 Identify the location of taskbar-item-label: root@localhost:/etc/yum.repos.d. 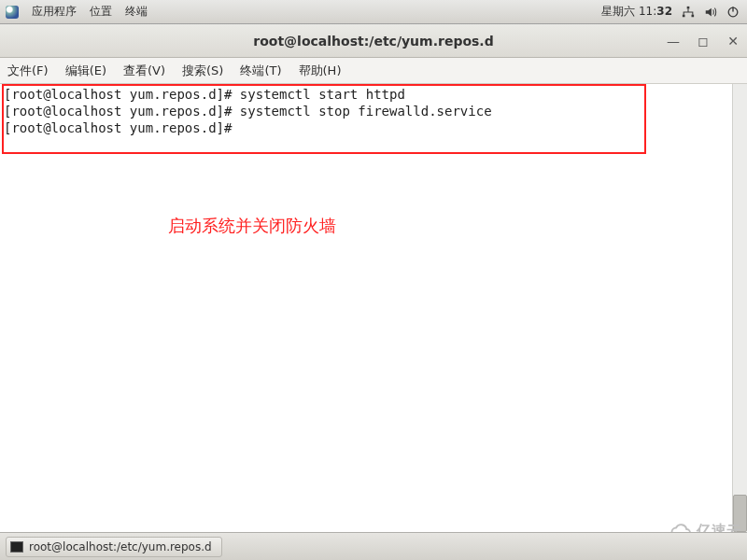
(120, 547).